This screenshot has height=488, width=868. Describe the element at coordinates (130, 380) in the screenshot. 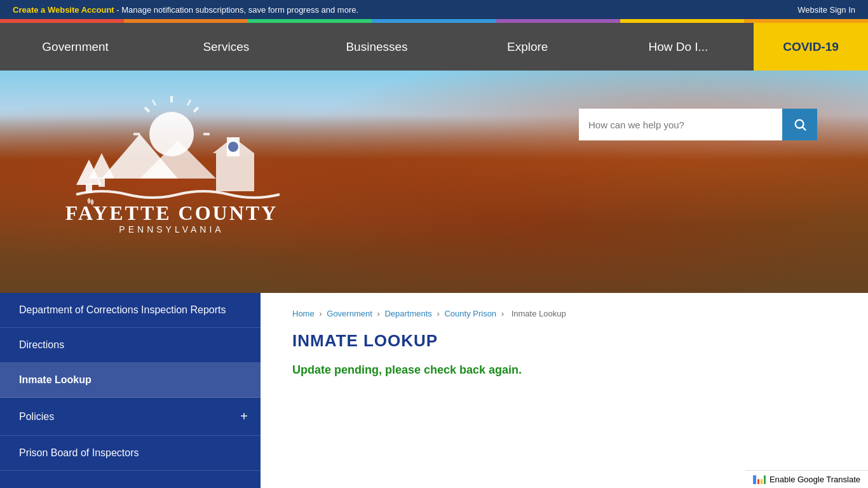

I see `sidebar-item-inmate-lookup: Inmate Lookup` at that location.